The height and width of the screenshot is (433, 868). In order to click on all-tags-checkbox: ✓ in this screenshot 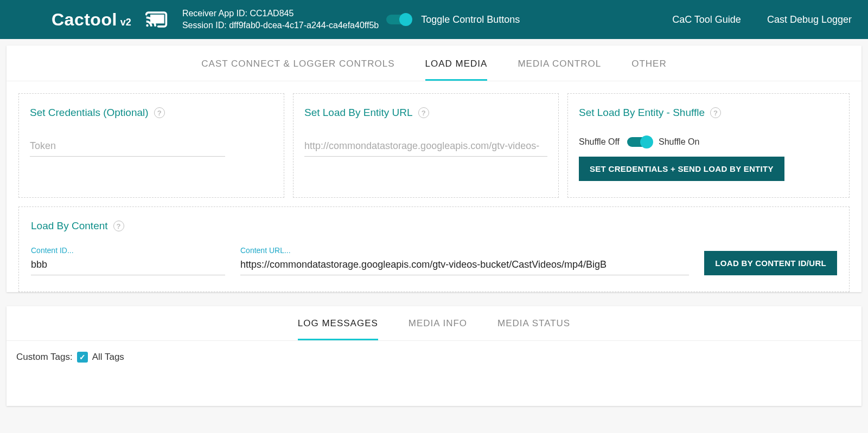, I will do `click(82, 357)`.